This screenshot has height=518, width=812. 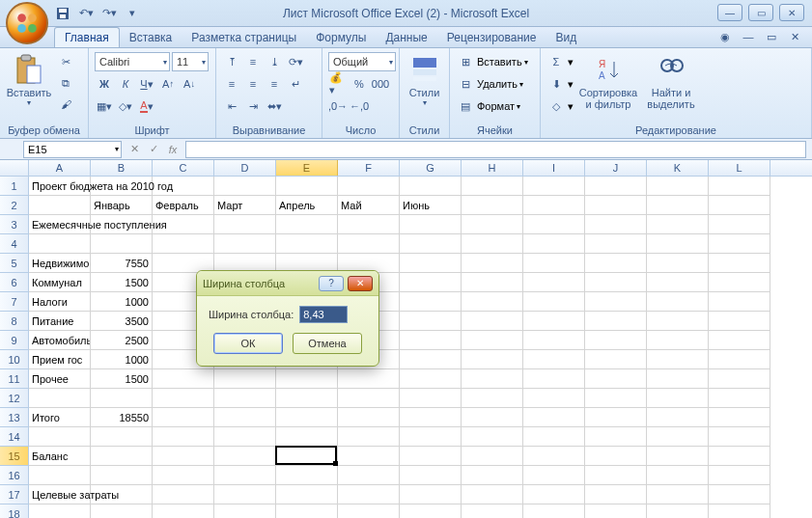 I want to click on cell: 1000, so click(x=122, y=302).